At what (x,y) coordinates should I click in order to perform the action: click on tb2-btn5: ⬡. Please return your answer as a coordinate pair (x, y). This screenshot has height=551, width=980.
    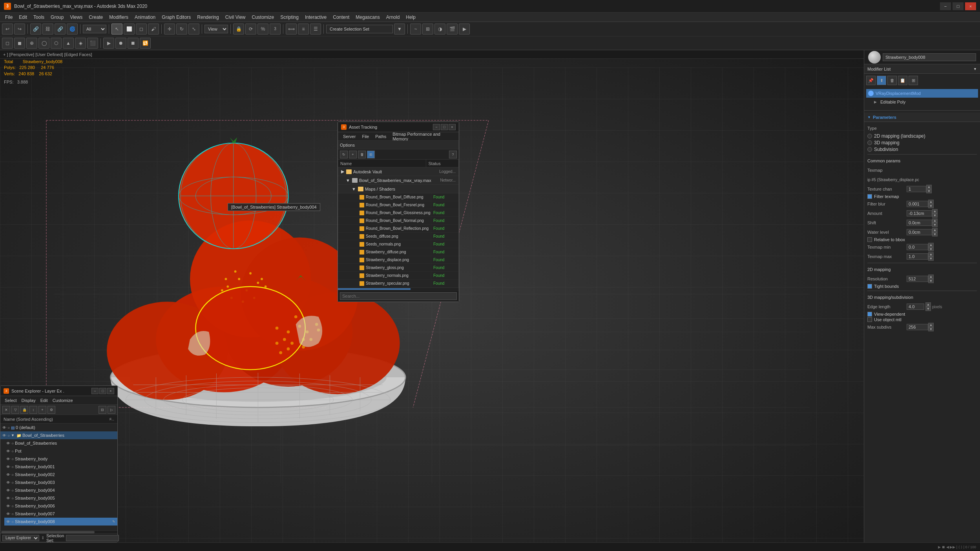
    Looking at the image, I should click on (56, 43).